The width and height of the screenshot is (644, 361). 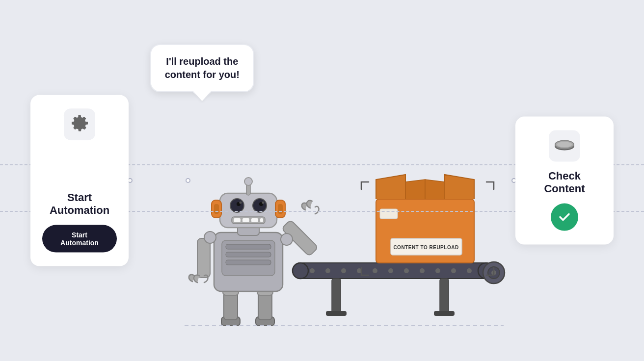 What do you see at coordinates (202, 68) in the screenshot?
I see `speech-bubble: I'll reupload the content for you!` at bounding box center [202, 68].